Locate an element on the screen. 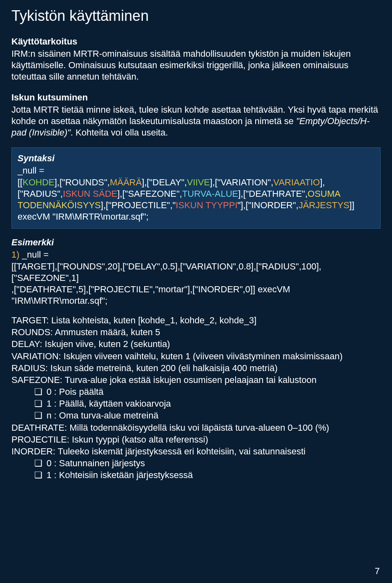 Image resolution: width=392 pixels, height=583 pixels. example-heading: Esimerkki is located at coordinates (196, 243).